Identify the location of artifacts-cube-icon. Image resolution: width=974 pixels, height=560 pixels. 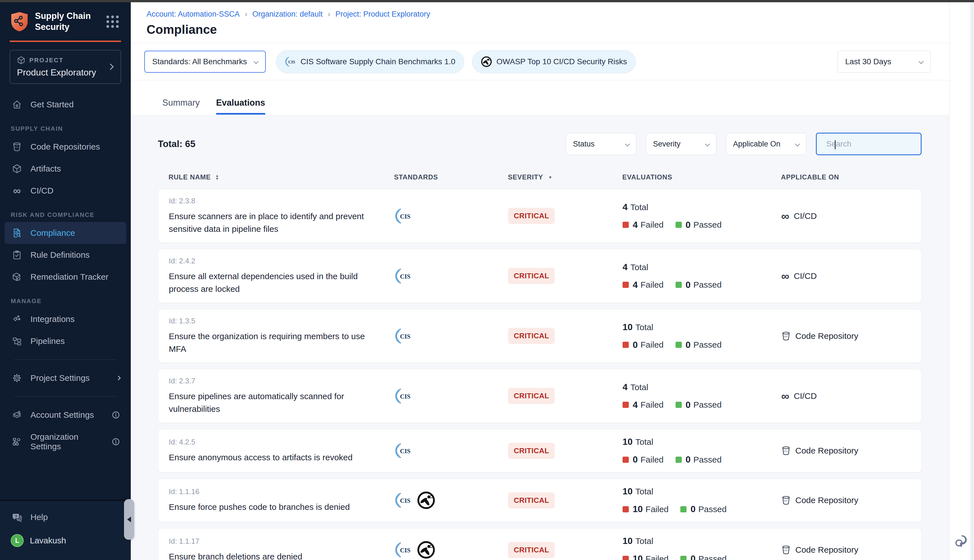
(17, 168).